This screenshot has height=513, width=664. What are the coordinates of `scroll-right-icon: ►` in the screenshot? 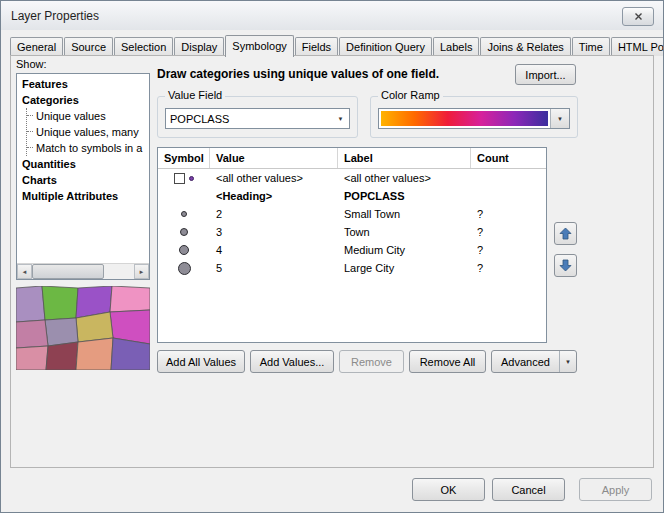 It's located at (142, 272).